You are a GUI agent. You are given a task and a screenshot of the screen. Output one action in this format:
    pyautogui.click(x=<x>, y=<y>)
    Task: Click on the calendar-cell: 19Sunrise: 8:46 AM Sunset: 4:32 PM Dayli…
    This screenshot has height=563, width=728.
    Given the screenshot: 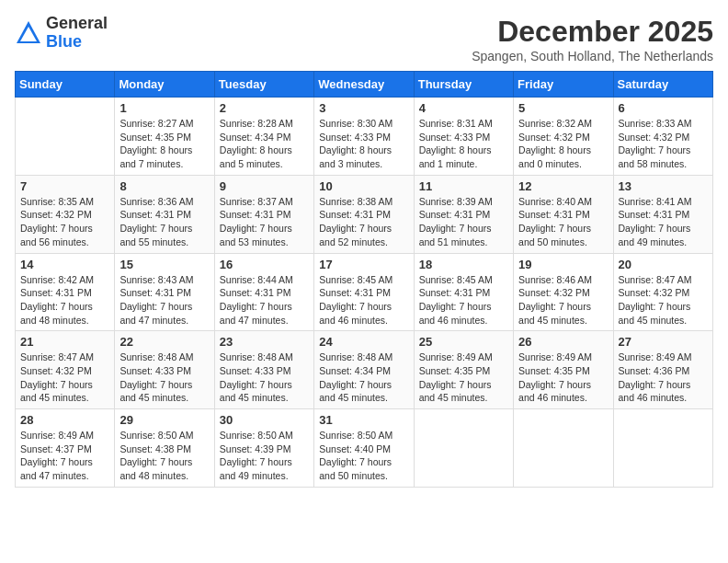 What is the action you would take?
    pyautogui.click(x=563, y=293)
    